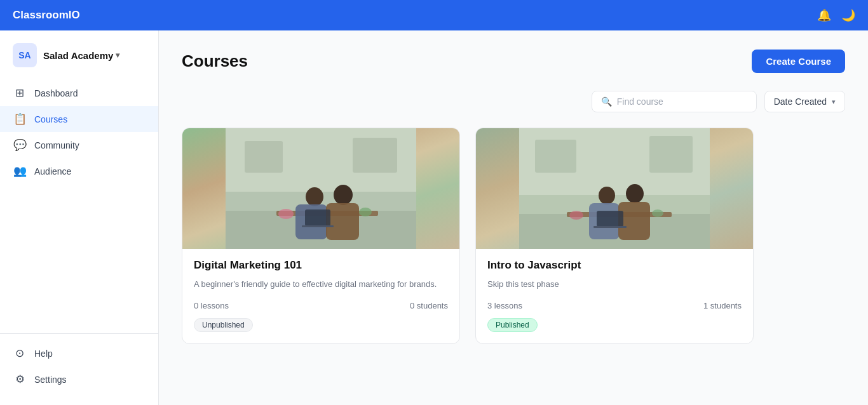  I want to click on sidebar-item-settings: ⚙ Settings, so click(79, 380).